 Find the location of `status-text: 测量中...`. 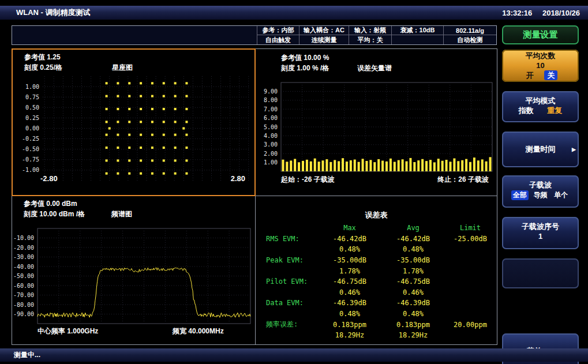

status-text: 测量中... is located at coordinates (27, 355).